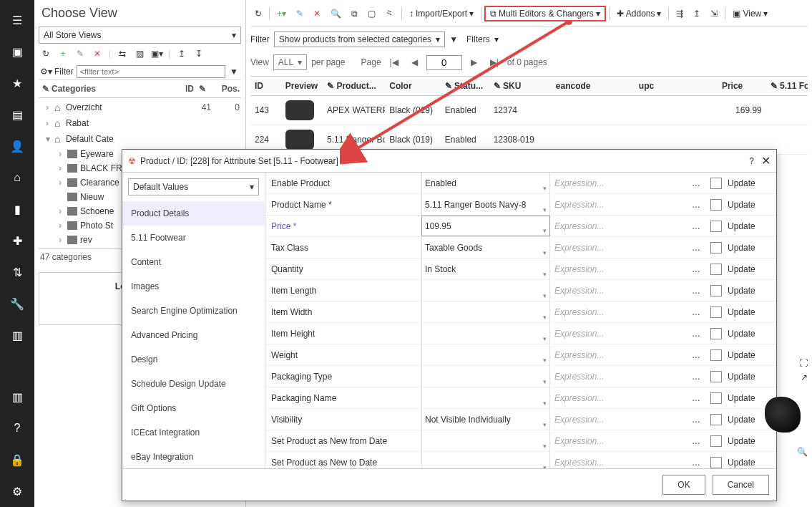  Describe the element at coordinates (234, 72) in the screenshot. I see `funnel-icon: ▼` at that location.